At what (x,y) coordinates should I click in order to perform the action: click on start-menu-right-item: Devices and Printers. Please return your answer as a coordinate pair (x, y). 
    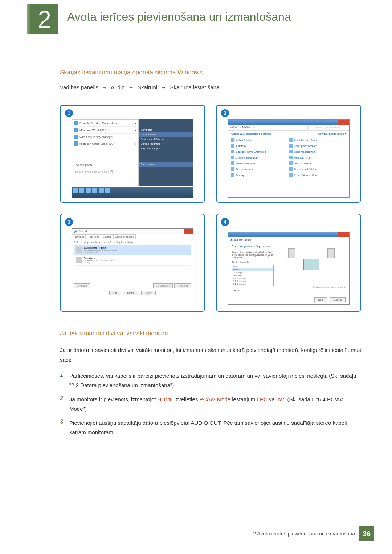
    Looking at the image, I should click on (166, 139).